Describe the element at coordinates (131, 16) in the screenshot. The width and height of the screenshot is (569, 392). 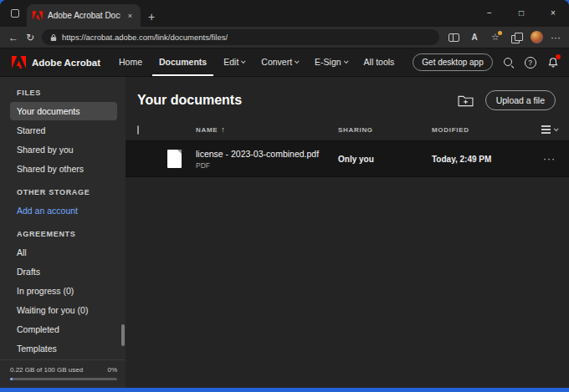
I see `tab-close-icon: ×` at that location.